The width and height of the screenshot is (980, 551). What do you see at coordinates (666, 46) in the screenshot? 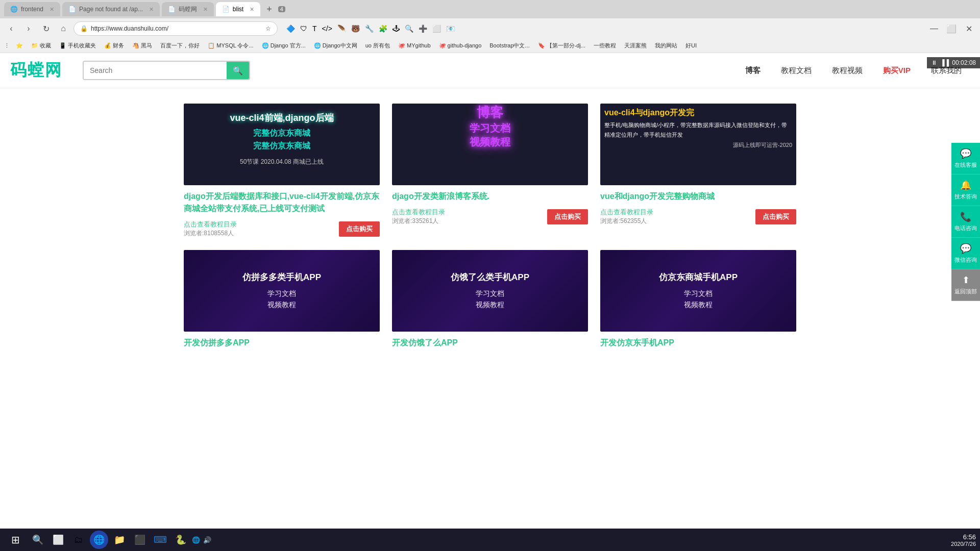
I see `bm-mysite: 我的网站` at bounding box center [666, 46].